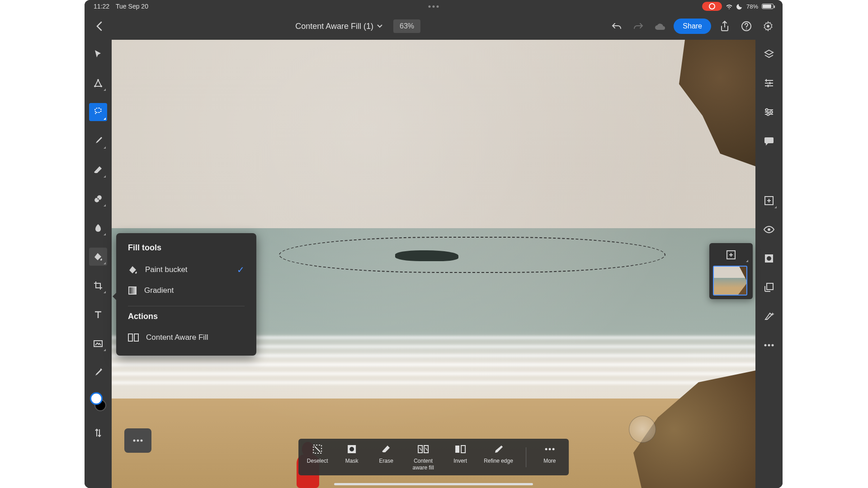 This screenshot has height=488, width=868. I want to click on paint-bucket-icon, so click(133, 270).